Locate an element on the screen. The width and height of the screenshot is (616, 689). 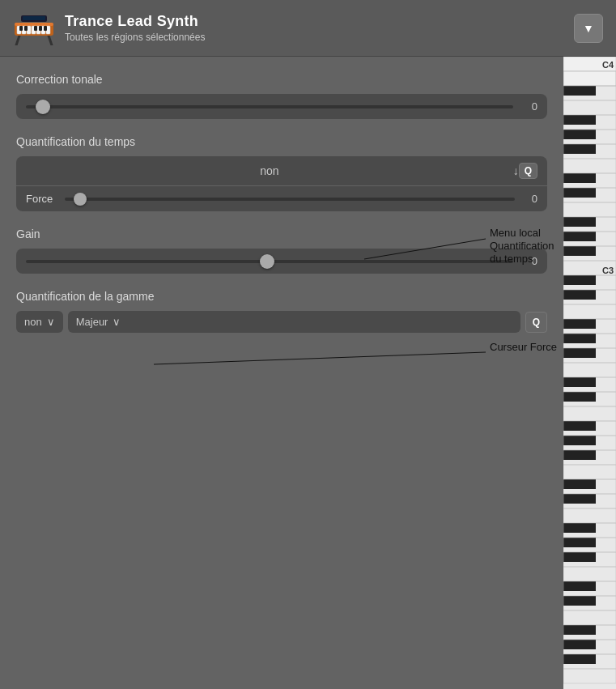
gamme-dropdown-1-value: non is located at coordinates (33, 322).